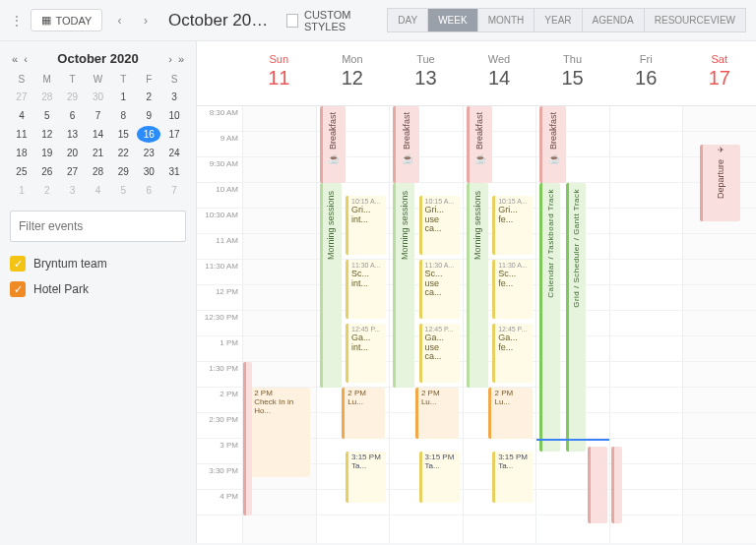 The width and height of the screenshot is (756, 545). Describe the element at coordinates (577, 317) in the screenshot. I see `event-track: Grid / Scheduler / Gantt Track` at that location.